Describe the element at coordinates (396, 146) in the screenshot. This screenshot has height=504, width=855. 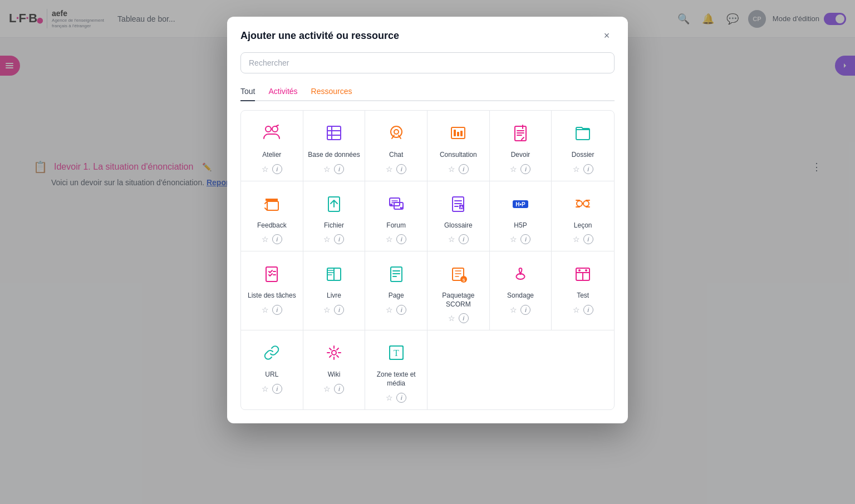
I see `item-chat: Chat ☆ i` at that location.